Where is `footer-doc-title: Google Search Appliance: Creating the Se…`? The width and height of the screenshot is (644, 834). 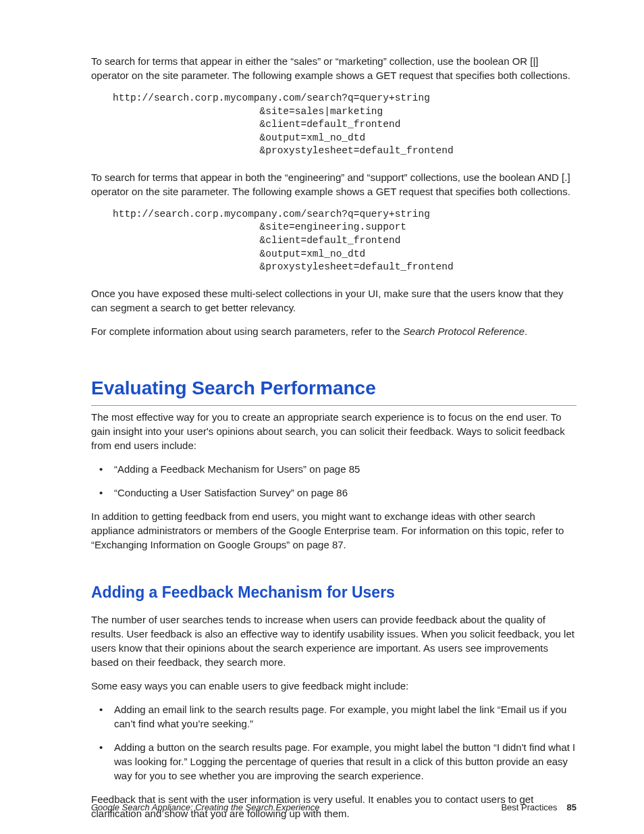
footer-doc-title: Google Search Appliance: Creating the Se… is located at coordinates (205, 808).